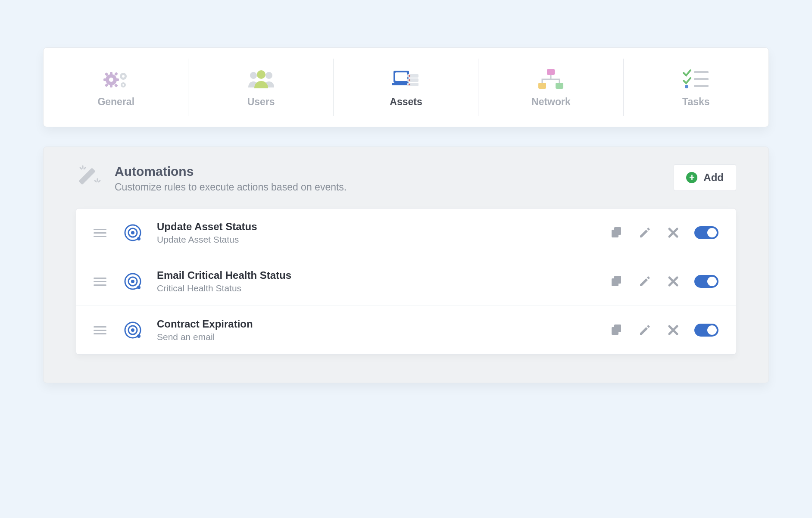 This screenshot has height=518, width=812. Describe the element at coordinates (383, 275) in the screenshot. I see `automation-title: Email Critical Health Status` at that location.